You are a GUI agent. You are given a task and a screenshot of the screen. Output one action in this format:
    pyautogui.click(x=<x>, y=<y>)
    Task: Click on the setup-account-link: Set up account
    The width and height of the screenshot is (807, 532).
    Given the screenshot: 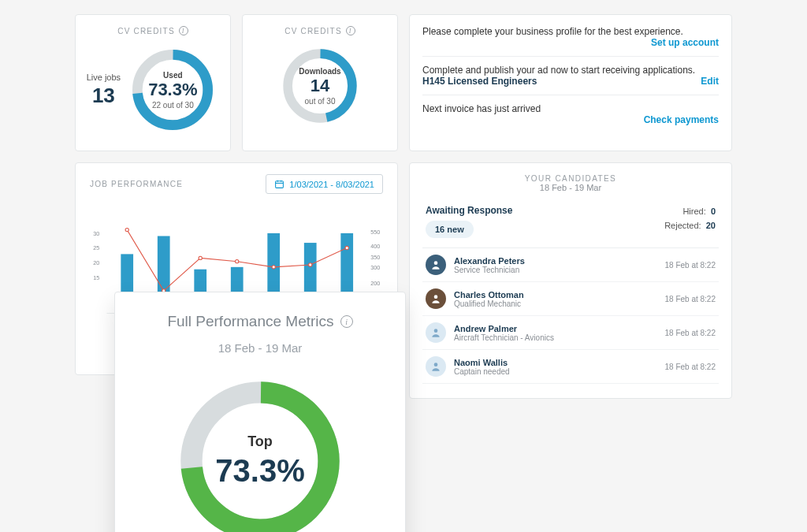 What is the action you would take?
    pyautogui.click(x=685, y=43)
    